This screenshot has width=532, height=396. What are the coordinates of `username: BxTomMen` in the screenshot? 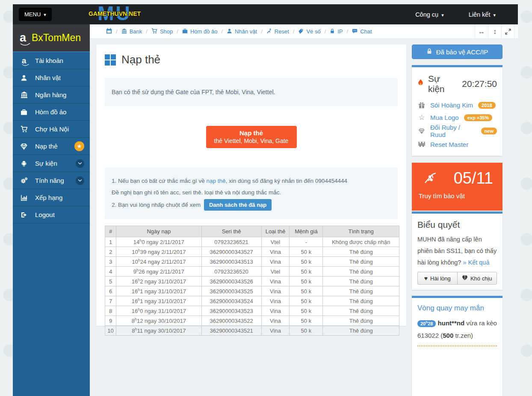 It's located at (56, 38).